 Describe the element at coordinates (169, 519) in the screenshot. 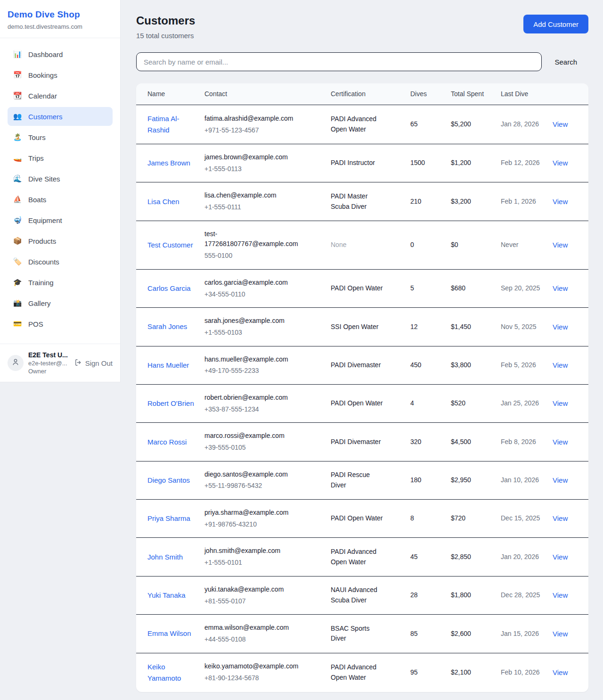

I see `customer-name-link: Priya Sharma` at that location.